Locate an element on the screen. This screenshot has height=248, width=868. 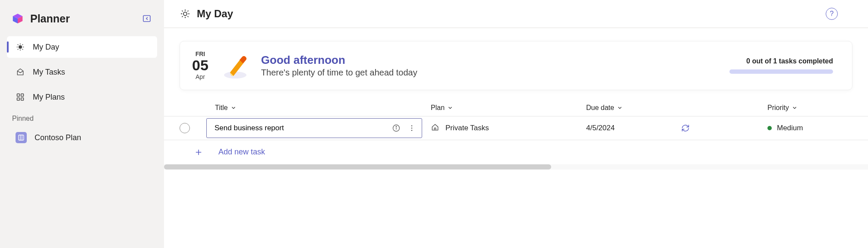
task-title-input is located at coordinates (300, 128).